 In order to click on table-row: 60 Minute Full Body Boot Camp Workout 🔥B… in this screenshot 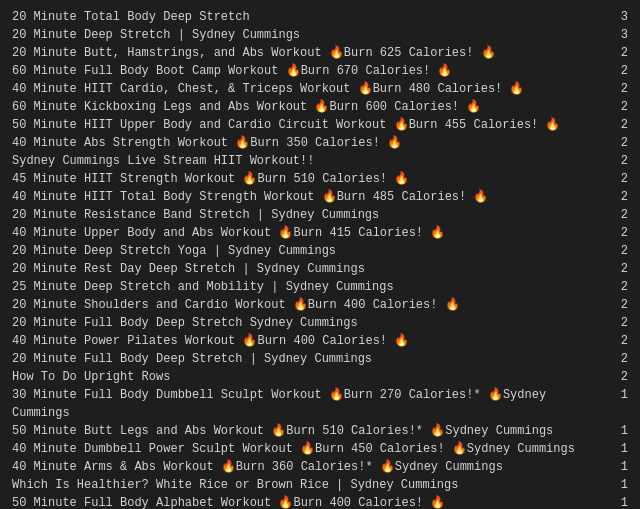, I will do `click(320, 71)`.